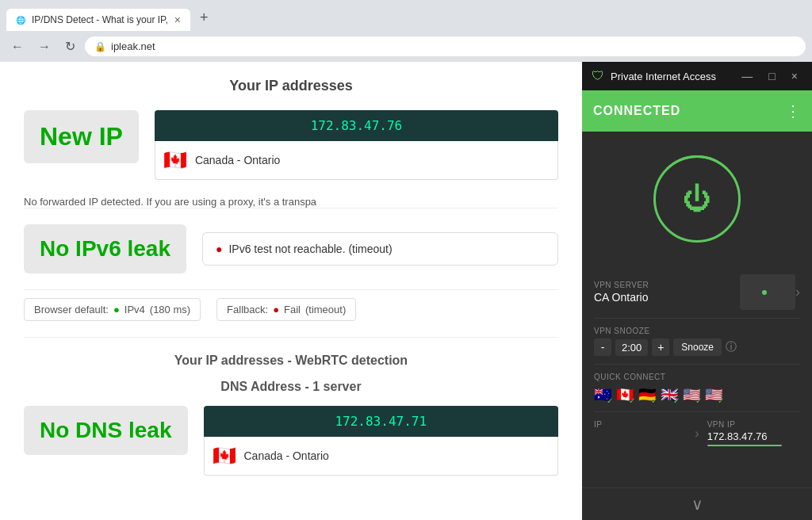 The height and width of the screenshot is (520, 812). Describe the element at coordinates (291, 305) in the screenshot. I see `dns-row: Browser default: ● IPv4 (180 ms) Fallbac…` at that location.